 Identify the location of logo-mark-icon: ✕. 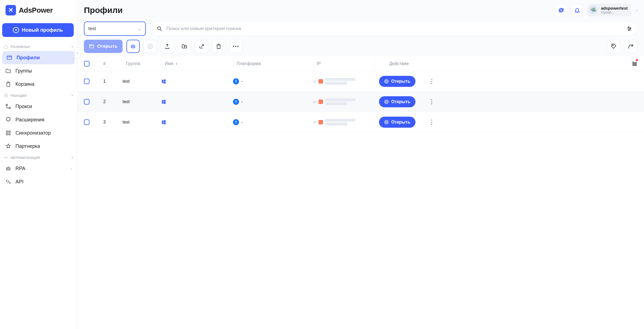
(11, 10).